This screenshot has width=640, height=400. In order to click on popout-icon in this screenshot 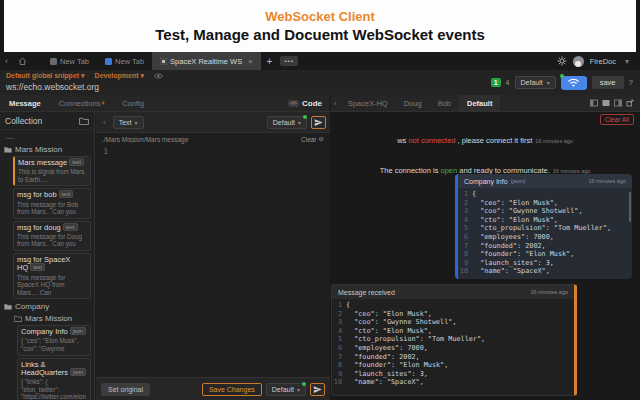, I will do `click(630, 103)`.